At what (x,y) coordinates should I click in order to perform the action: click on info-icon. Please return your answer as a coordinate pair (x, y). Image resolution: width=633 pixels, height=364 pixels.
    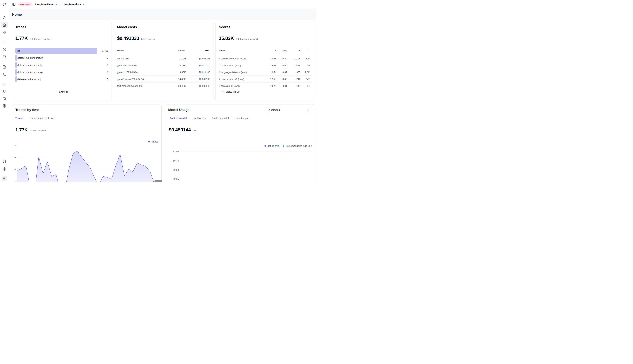
    Looking at the image, I should click on (154, 39).